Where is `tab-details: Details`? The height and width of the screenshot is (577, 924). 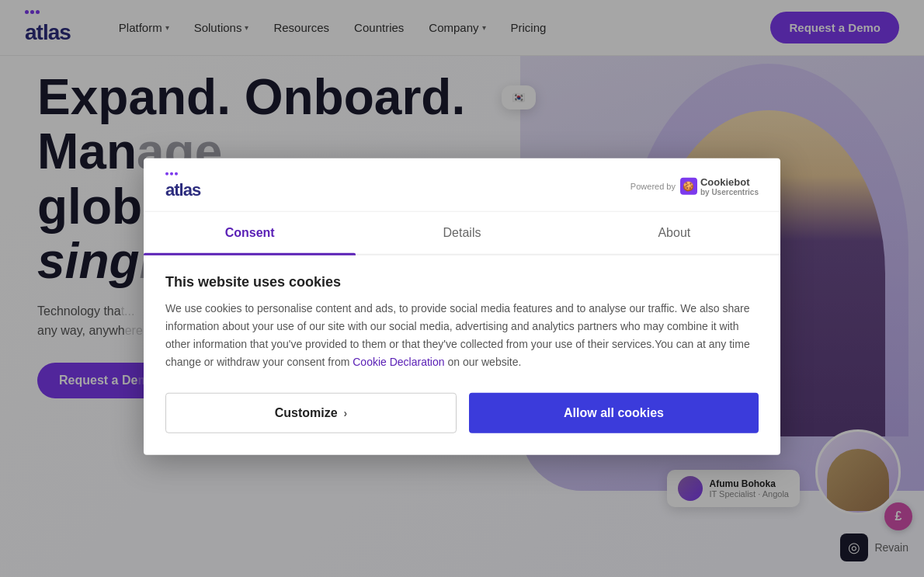 tab-details: Details is located at coordinates (461, 232).